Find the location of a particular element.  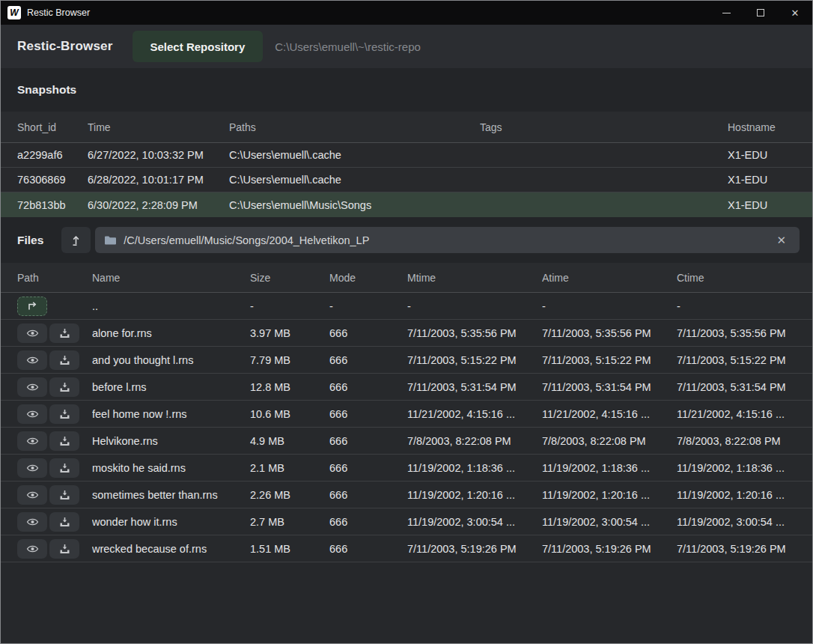

file-row: alone for.rns 3.97 MB 666 7/11/2003, 5:3… is located at coordinates (406, 333).